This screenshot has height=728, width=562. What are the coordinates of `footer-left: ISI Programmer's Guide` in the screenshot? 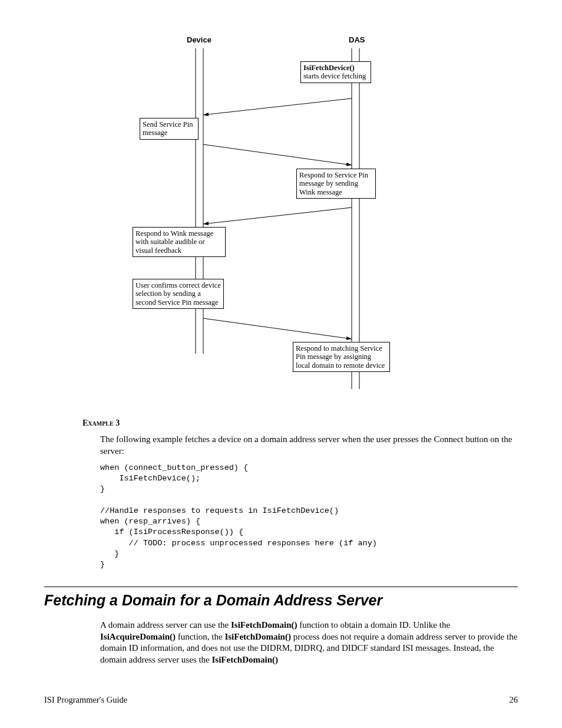 It's located at (86, 700).